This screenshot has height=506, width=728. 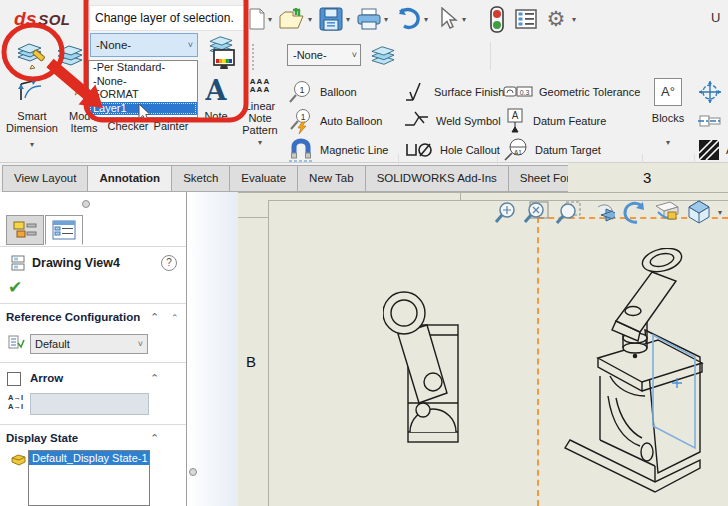 What do you see at coordinates (713, 92) in the screenshot?
I see `center-mark-button: C` at bounding box center [713, 92].